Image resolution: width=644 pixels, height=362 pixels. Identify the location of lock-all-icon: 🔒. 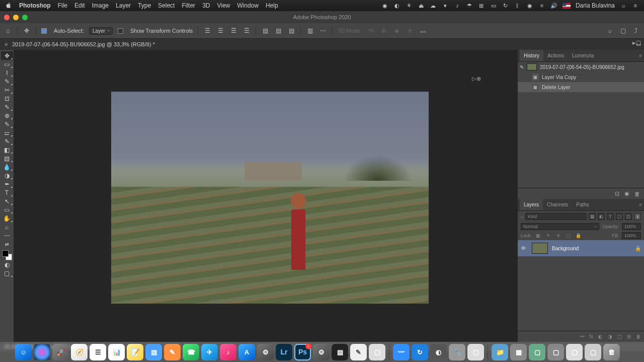
(579, 236).